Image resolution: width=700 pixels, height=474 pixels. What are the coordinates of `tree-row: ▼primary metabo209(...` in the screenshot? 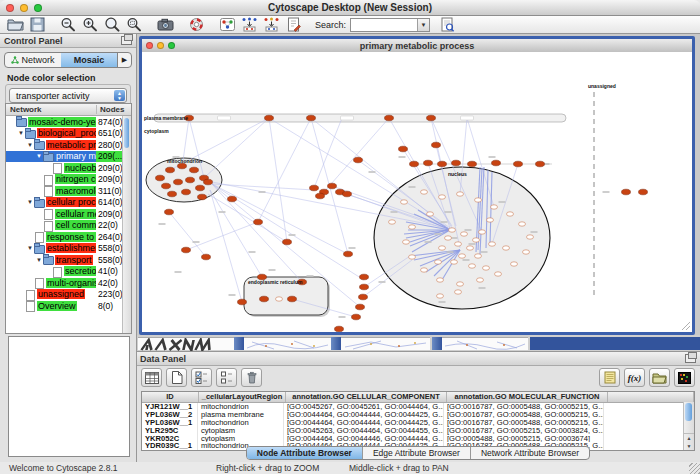 It's located at (64, 157).